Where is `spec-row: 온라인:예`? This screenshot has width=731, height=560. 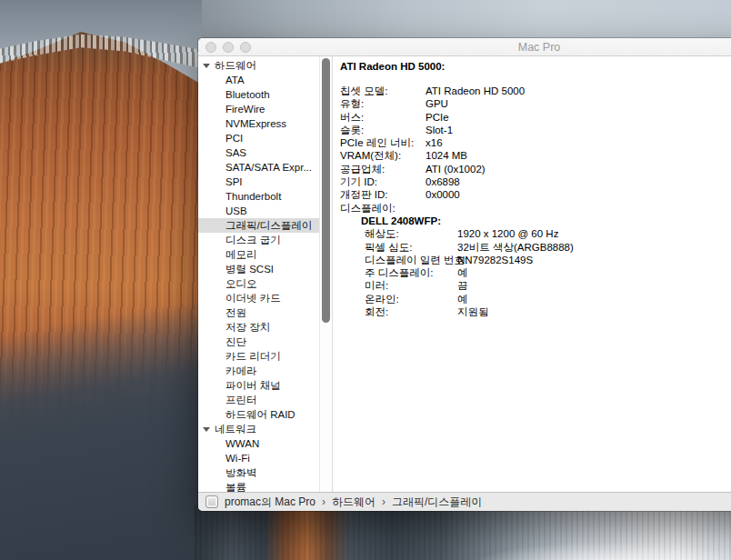
spec-row: 온라인:예 is located at coordinates (536, 299).